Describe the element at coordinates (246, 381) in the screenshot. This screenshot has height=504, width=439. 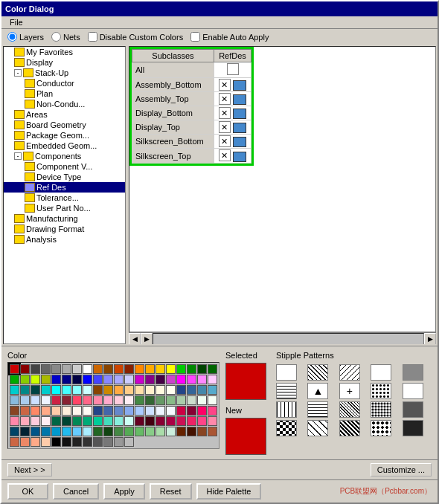
I see `selected-swatch` at that location.